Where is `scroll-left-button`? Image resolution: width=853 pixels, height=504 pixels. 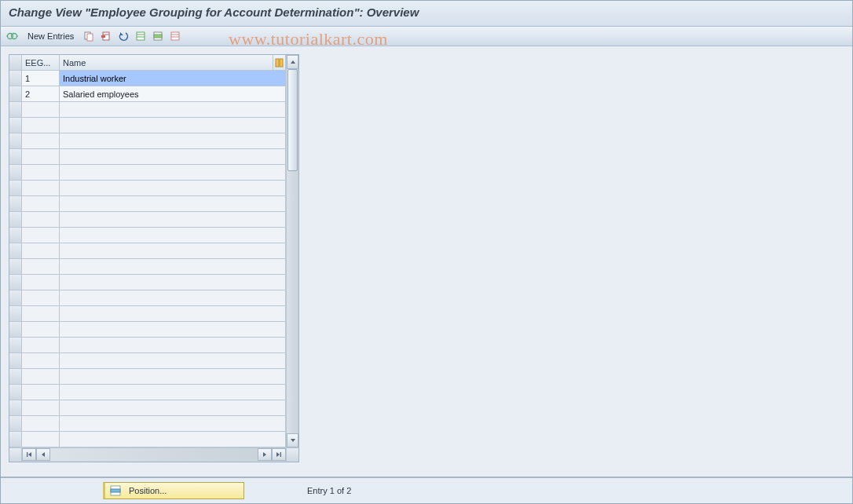 scroll-left-button is located at coordinates (43, 455).